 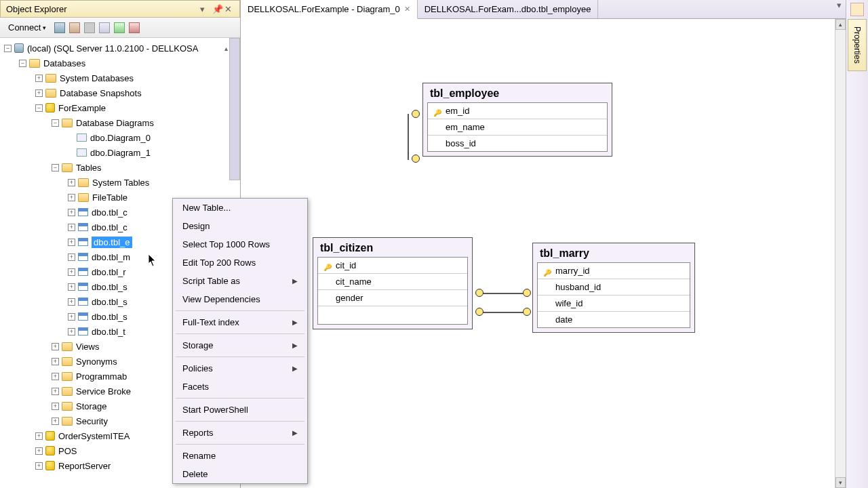 What do you see at coordinates (235, 109) in the screenshot?
I see `tree-scrollbar` at bounding box center [235, 109].